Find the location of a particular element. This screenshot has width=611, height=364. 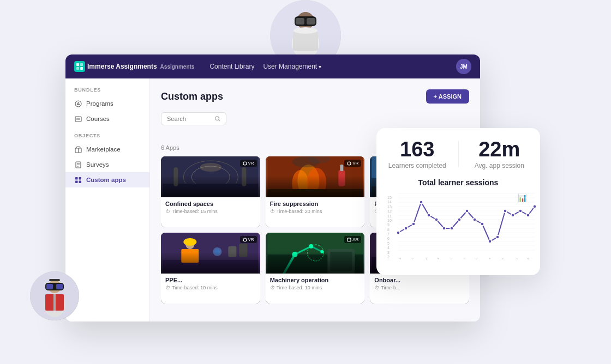

line-chart-svg is located at coordinates (466, 223).